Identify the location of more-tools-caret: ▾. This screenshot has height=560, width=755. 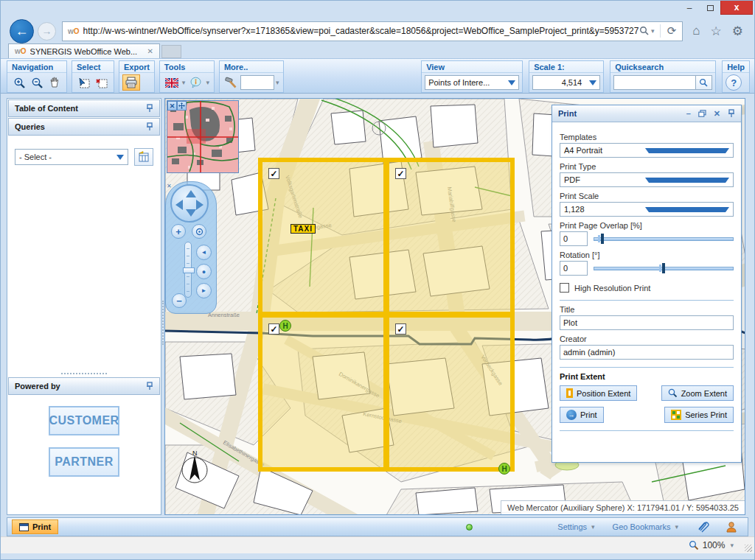
(277, 83).